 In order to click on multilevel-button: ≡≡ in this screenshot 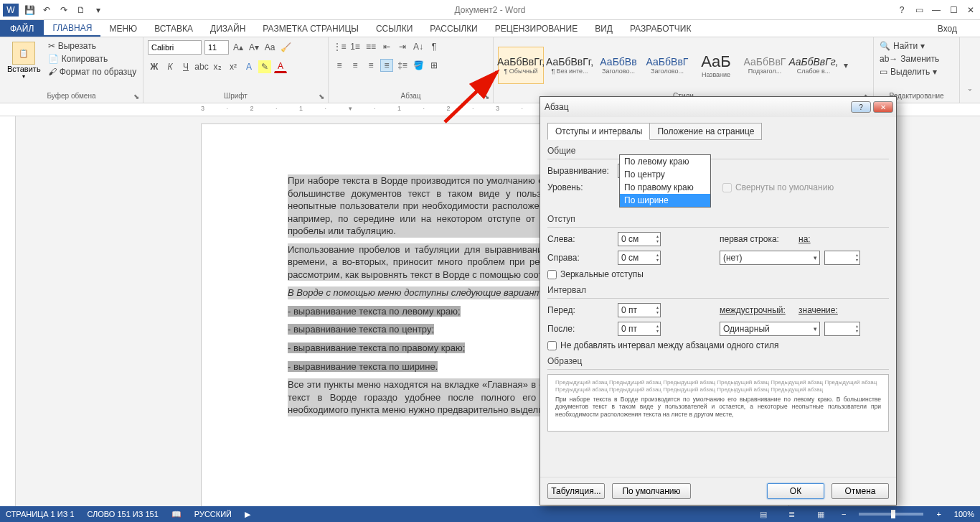, I will do `click(371, 47)`.